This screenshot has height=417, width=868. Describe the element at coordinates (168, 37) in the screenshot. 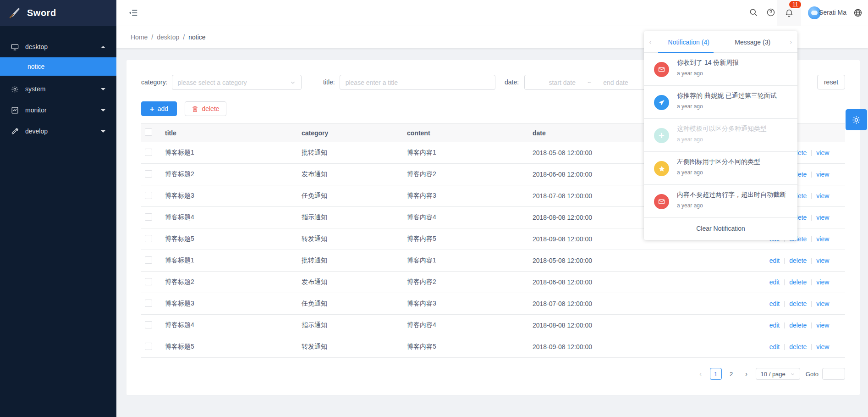

I see `breadcrumb: Home/desktop/notice` at that location.